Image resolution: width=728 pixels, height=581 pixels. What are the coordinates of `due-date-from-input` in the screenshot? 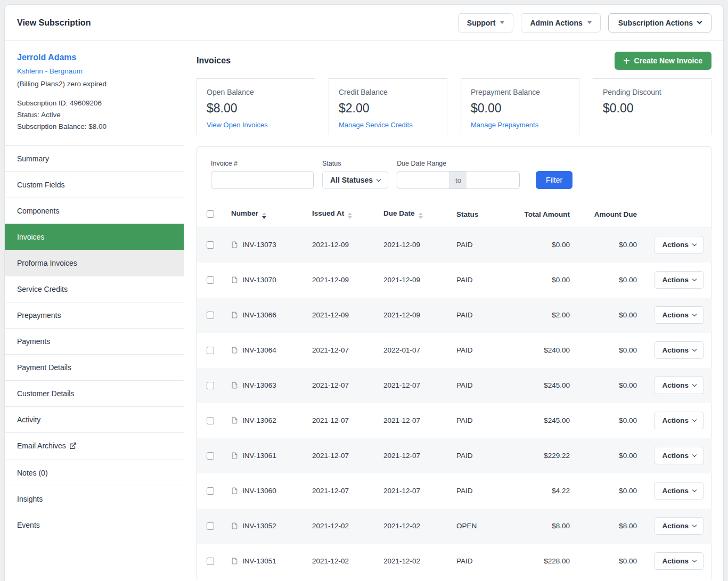 It's located at (423, 180).